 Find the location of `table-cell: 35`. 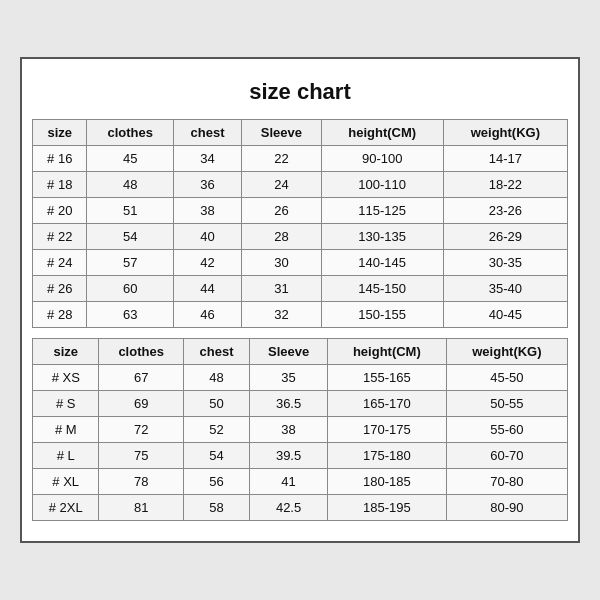

table-cell: 35 is located at coordinates (289, 378).